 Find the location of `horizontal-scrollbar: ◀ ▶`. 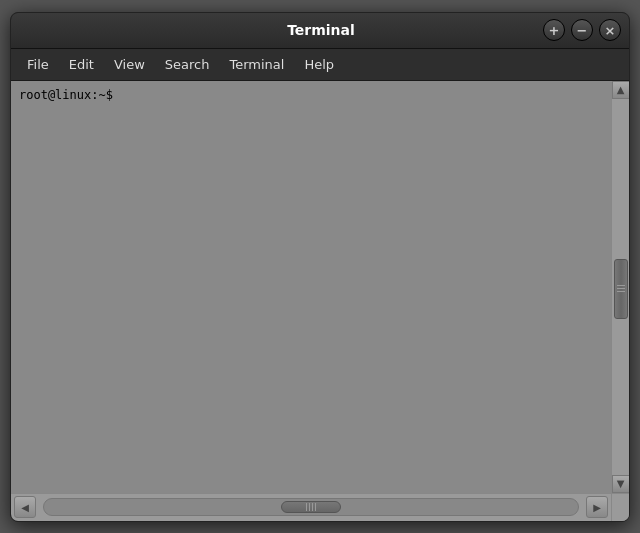

horizontal-scrollbar: ◀ ▶ is located at coordinates (311, 508).